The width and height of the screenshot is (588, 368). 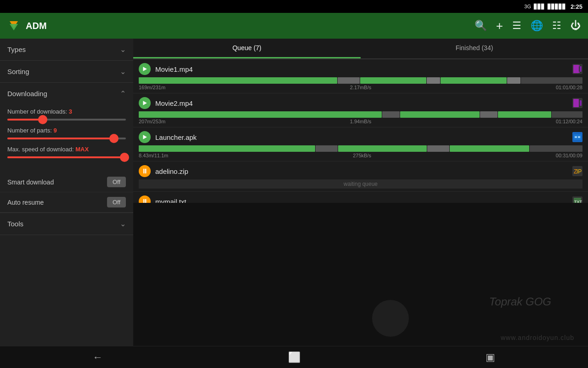 I want to click on num-downloads-slider, so click(x=67, y=120).